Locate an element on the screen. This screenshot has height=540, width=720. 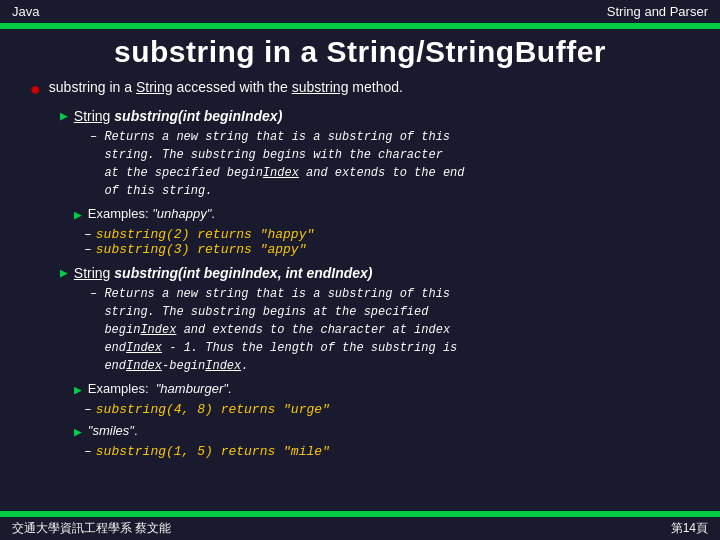
section1-desc: – Returns a new string that is a substri… is located at coordinates (390, 164).